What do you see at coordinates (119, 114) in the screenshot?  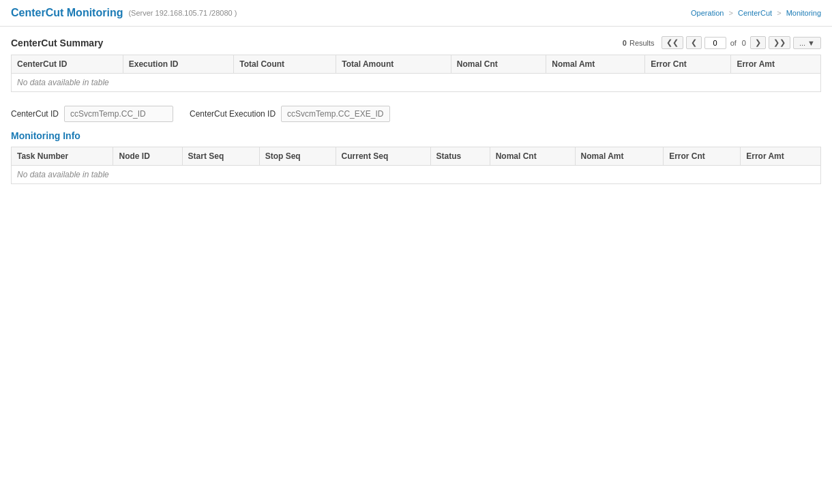 I see `centercut-id-input` at bounding box center [119, 114].